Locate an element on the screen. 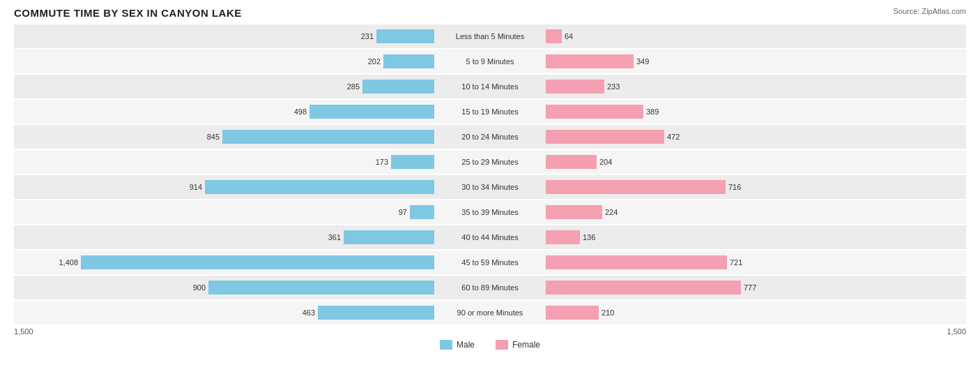 The image size is (980, 365). female-label: Female is located at coordinates (526, 345).